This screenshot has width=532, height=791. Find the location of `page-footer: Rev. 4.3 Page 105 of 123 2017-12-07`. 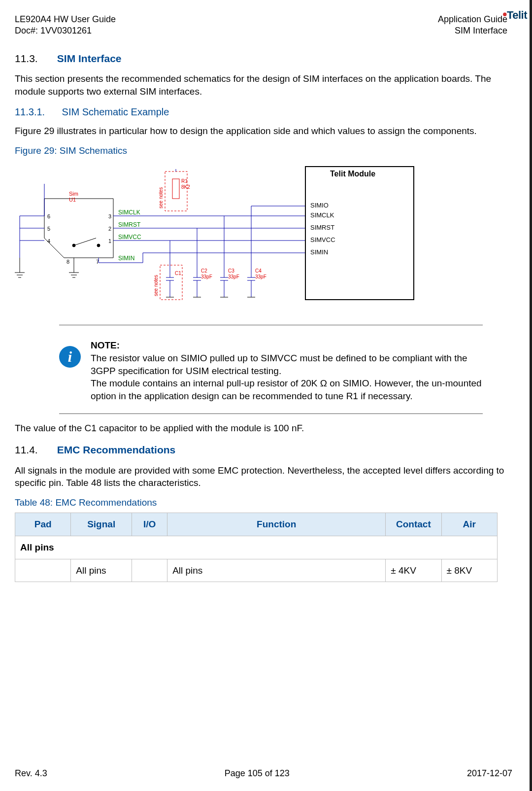

page-footer: Rev. 4.3 Page 105 of 123 2017-12-07 is located at coordinates (264, 773).